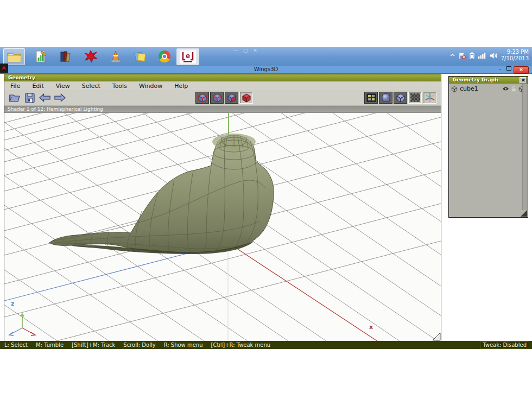  What do you see at coordinates (29, 98) in the screenshot?
I see `save-button` at bounding box center [29, 98].